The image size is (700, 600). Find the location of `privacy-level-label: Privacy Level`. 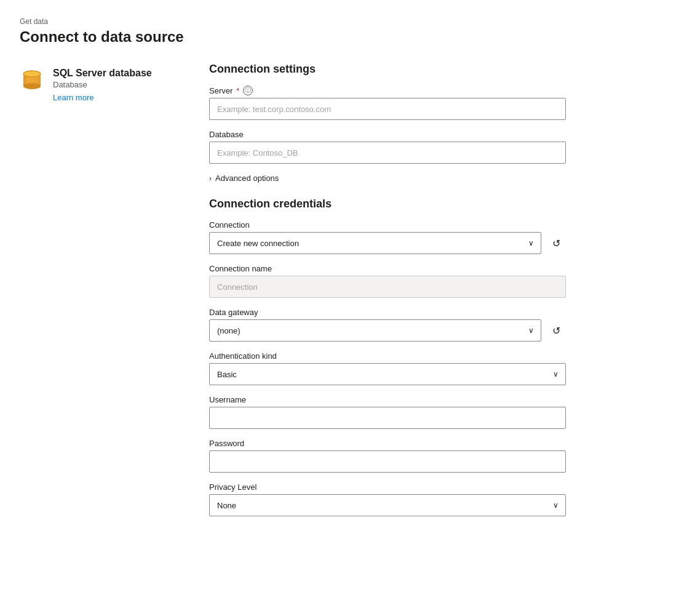

privacy-level-label: Privacy Level is located at coordinates (233, 487).